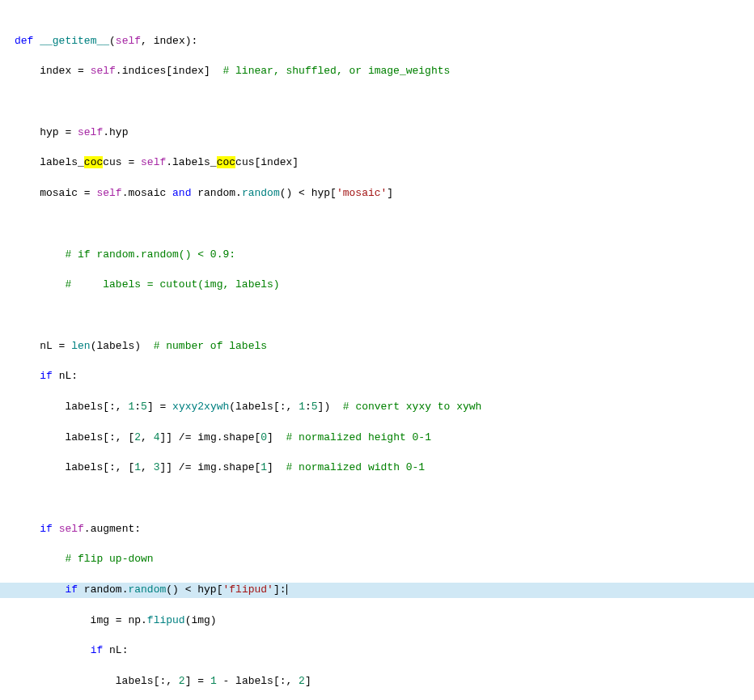 This screenshot has width=754, height=700. What do you see at coordinates (377, 439) in the screenshot?
I see `code-line: labels[:, [2, 3]] /= img.shape[0] # norm…` at bounding box center [377, 439].